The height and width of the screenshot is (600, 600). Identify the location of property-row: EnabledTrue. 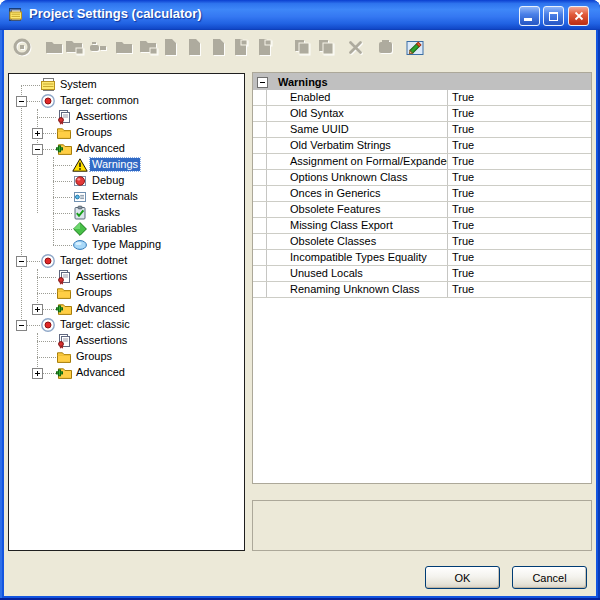
(422, 98).